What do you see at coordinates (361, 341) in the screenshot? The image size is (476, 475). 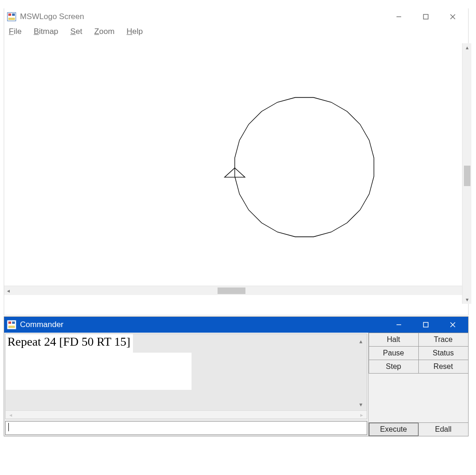 I see `history-scroll-up-icon: ▴` at bounding box center [361, 341].